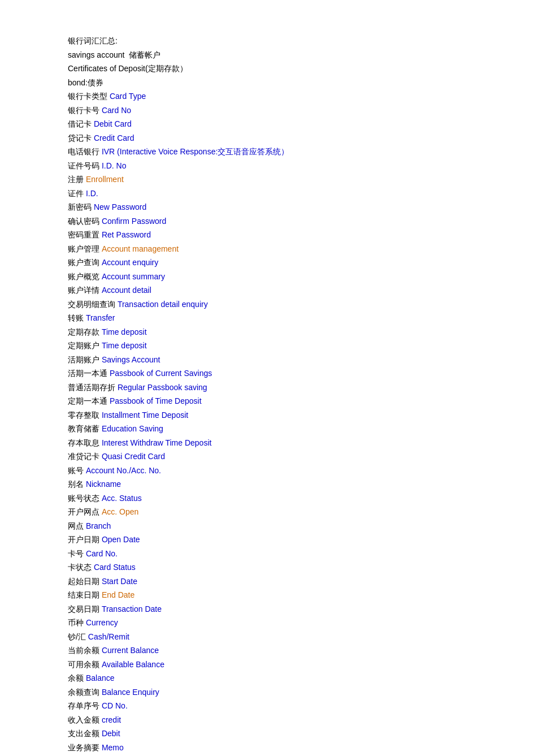  Describe the element at coordinates (266, 222) in the screenshot. I see `entry-13: 确认密码 Confirm Password` at that location.